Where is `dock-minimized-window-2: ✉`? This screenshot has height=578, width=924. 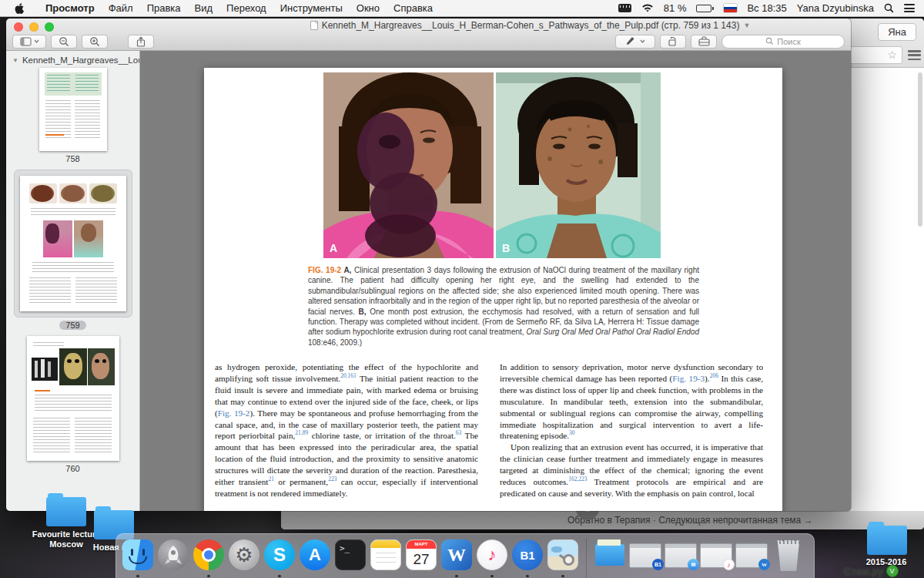 dock-minimized-window-2: ✉ is located at coordinates (681, 555).